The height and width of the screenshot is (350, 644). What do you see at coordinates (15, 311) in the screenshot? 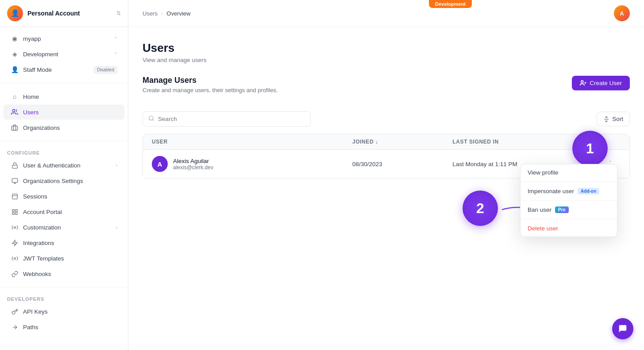
I see `key-icon` at bounding box center [15, 311].